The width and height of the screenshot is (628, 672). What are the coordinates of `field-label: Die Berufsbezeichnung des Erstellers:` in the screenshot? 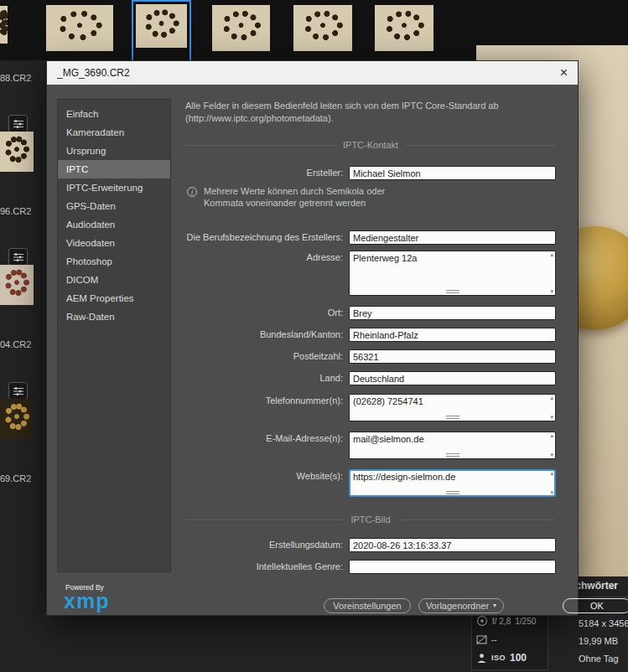 It's located at (264, 238).